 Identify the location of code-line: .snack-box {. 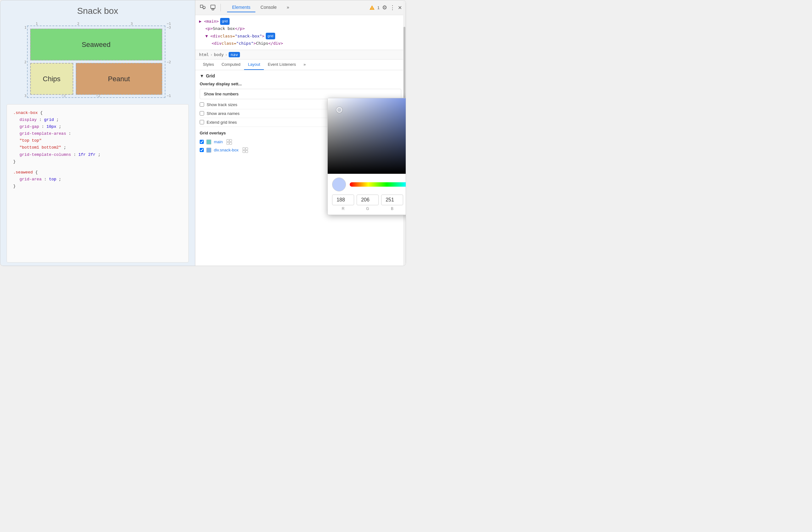
(98, 113).